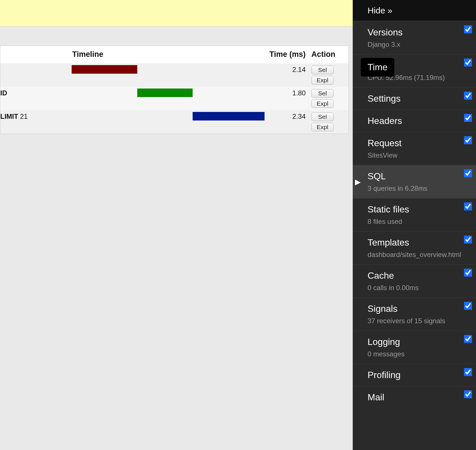  I want to click on panel-mail: Mail, so click(414, 397).